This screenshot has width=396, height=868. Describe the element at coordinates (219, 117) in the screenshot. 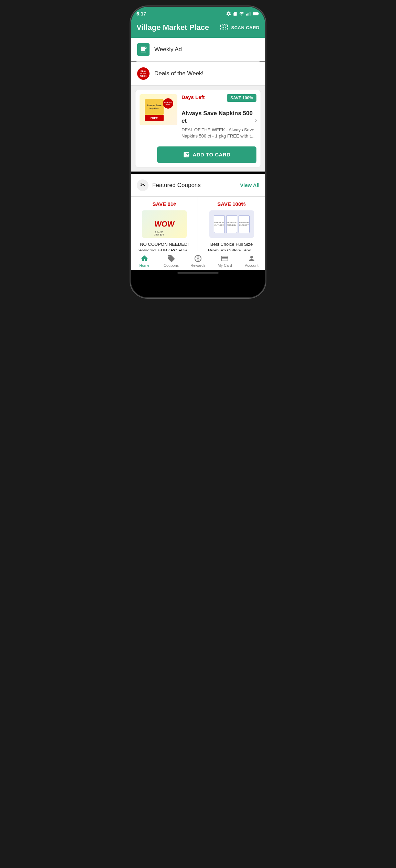

I see `deal-card-info: Days Left SAVE 100% Always Save Napkins …` at that location.